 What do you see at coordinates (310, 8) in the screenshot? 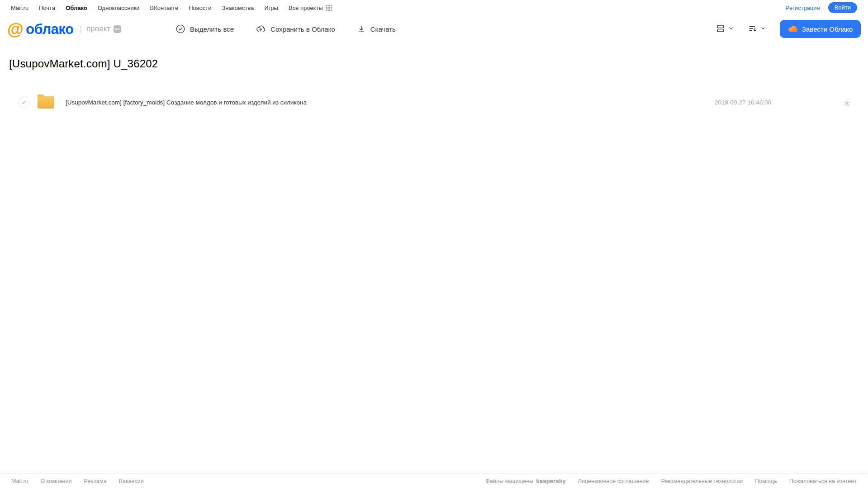
I see `topnav-item-all-projects: Все проекты` at bounding box center [310, 8].